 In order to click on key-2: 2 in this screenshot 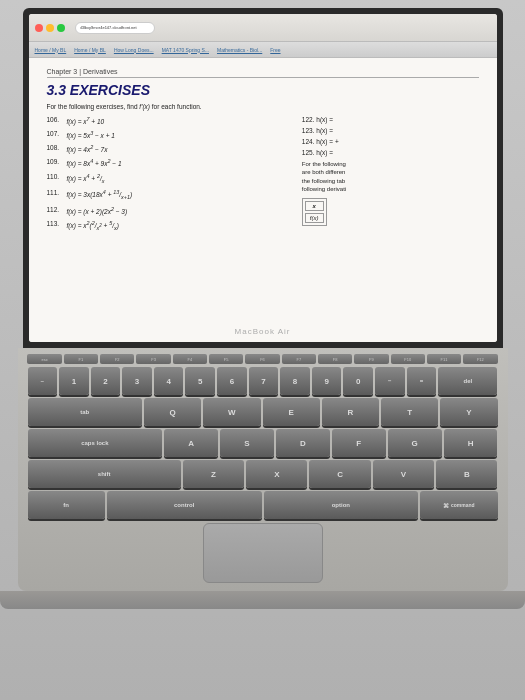, I will do `click(106, 381)`.